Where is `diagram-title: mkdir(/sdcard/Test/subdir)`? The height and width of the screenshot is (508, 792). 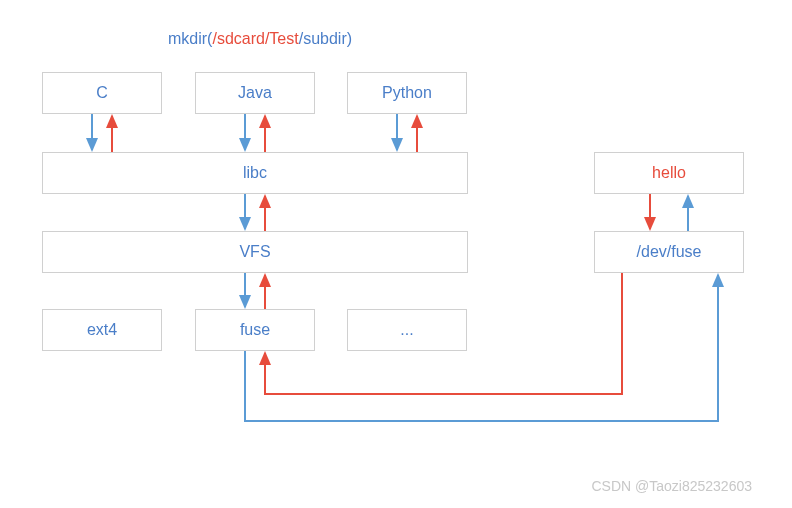 diagram-title: mkdir(/sdcard/Test/subdir) is located at coordinates (260, 39).